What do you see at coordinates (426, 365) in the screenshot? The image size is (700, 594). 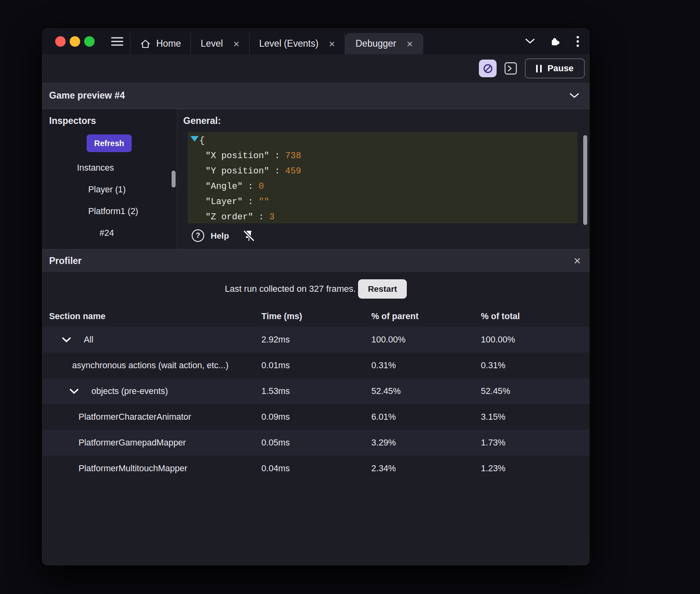 I see `section-percent-parent: 0.31%` at bounding box center [426, 365].